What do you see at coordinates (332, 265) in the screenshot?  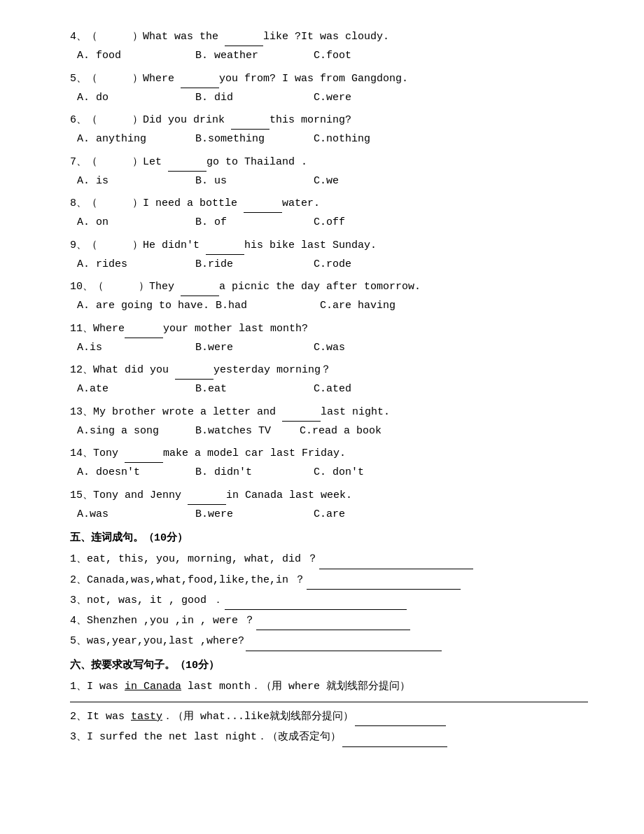 I see `q9-optC: C.rode` at bounding box center [332, 265].